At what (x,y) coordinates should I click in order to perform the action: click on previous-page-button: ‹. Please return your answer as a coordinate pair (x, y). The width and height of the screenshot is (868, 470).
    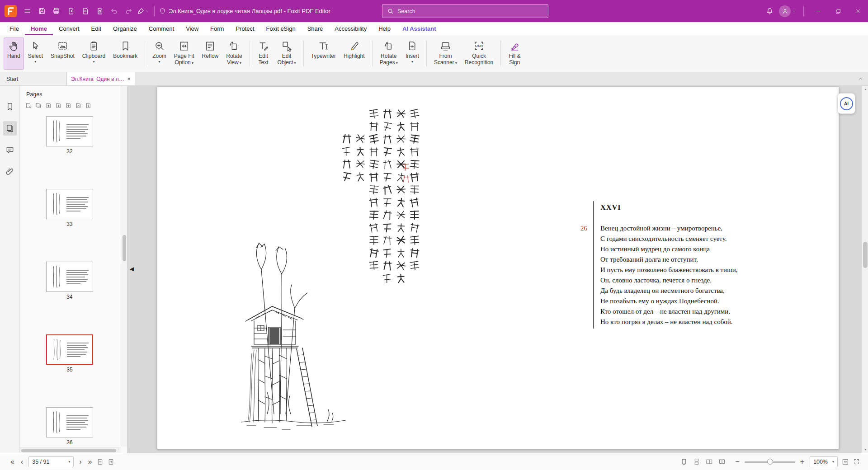
    Looking at the image, I should click on (22, 462).